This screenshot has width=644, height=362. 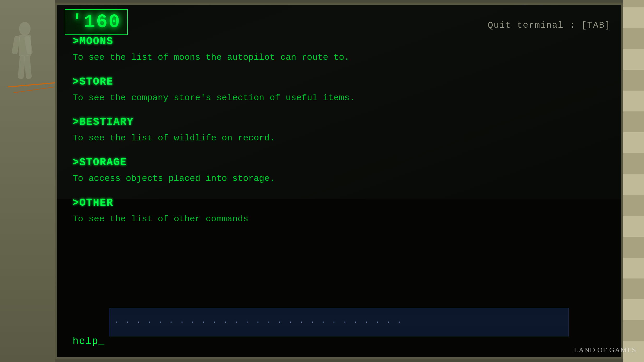 I want to click on cmd-moons-desc: To see the list of moons the autopilot c…, so click(x=339, y=57).